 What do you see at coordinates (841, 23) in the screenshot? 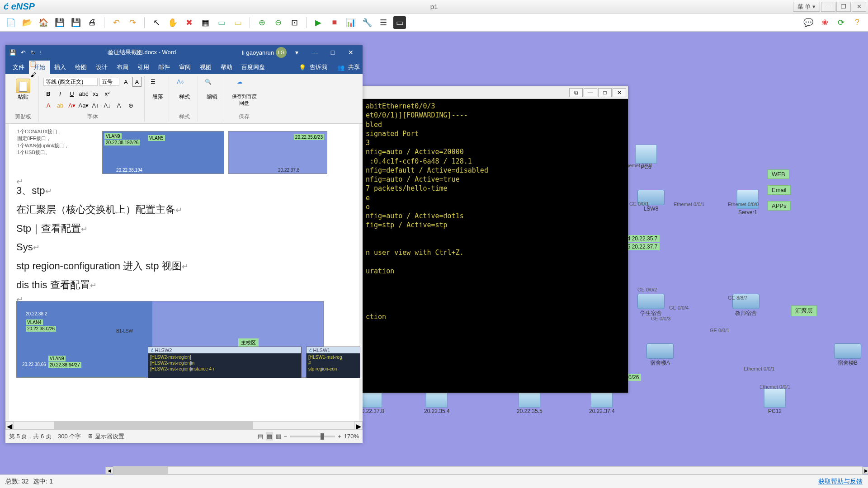
I see `refresh-icon: ⟳` at bounding box center [841, 23].